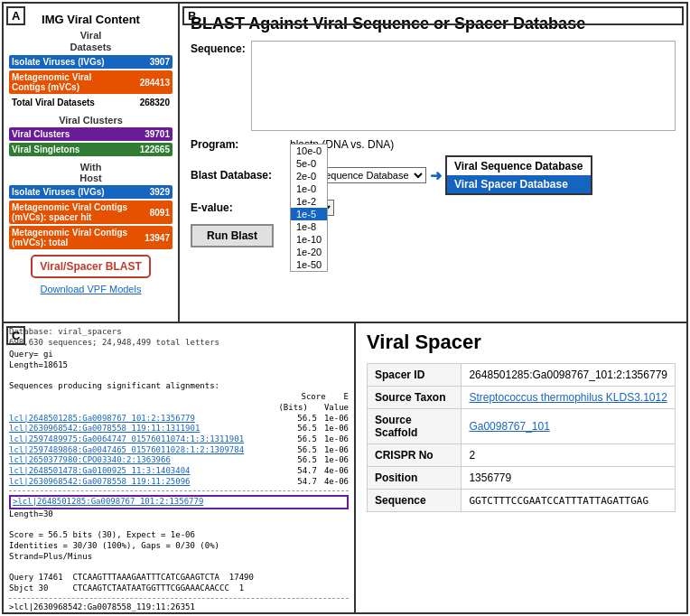  Describe the element at coordinates (65, 331) in the screenshot. I see `db-line: Database: viral_spacers` at that location.